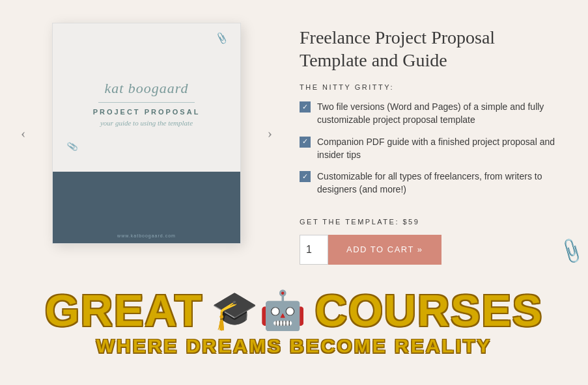 Image resolution: width=588 pixels, height=385 pixels. What do you see at coordinates (436, 148) in the screenshot?
I see `feature-text-2: Companion PDF guide with a finished proj…` at bounding box center [436, 148].